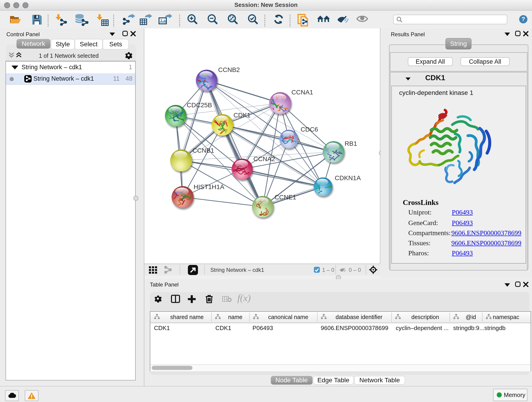 This screenshot has height=402, width=532. What do you see at coordinates (285, 197) in the screenshot?
I see `svg-text: CCNE1` at bounding box center [285, 197].